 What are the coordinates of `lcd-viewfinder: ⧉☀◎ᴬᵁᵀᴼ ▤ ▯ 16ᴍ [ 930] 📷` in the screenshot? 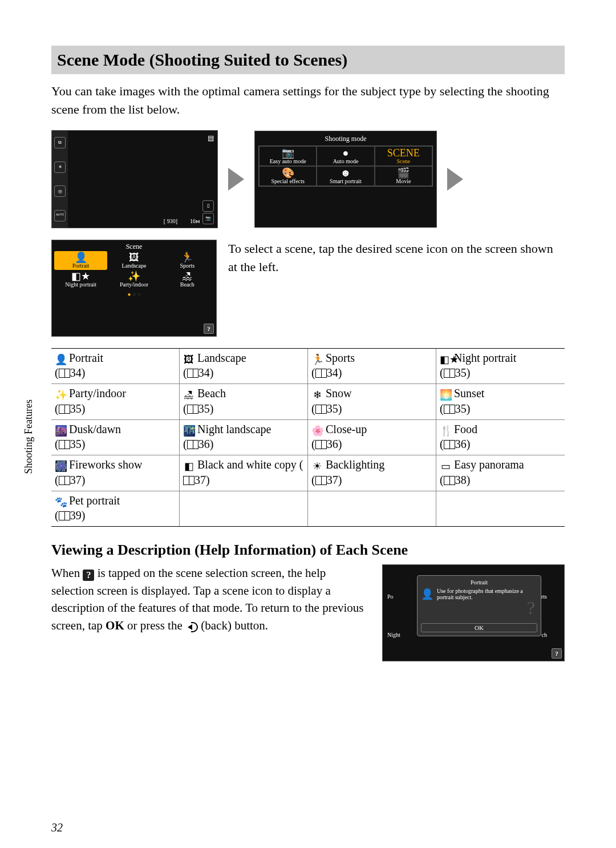 It's located at (135, 179).